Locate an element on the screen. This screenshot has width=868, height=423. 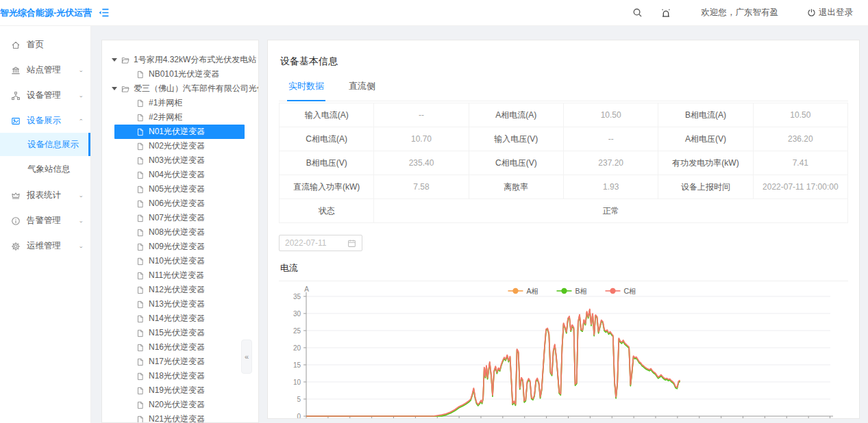
tree-node: N16光伏逆变器 is located at coordinates (180, 348).